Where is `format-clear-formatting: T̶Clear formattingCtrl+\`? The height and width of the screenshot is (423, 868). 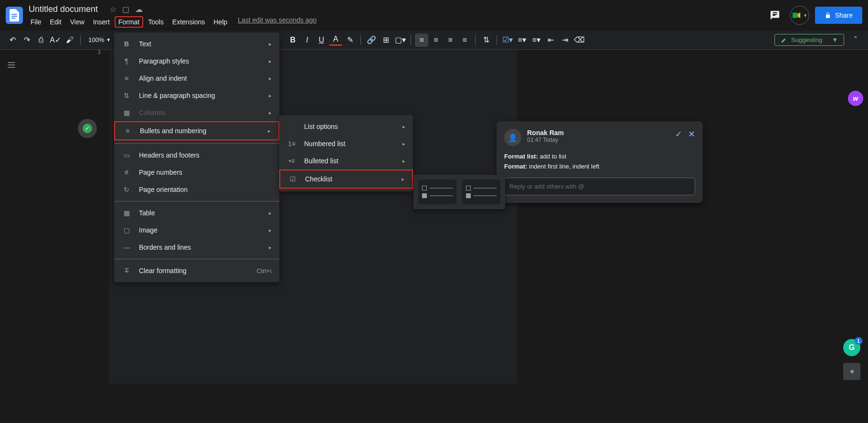 format-clear-formatting: T̶Clear formattingCtrl+\ is located at coordinates (197, 271).